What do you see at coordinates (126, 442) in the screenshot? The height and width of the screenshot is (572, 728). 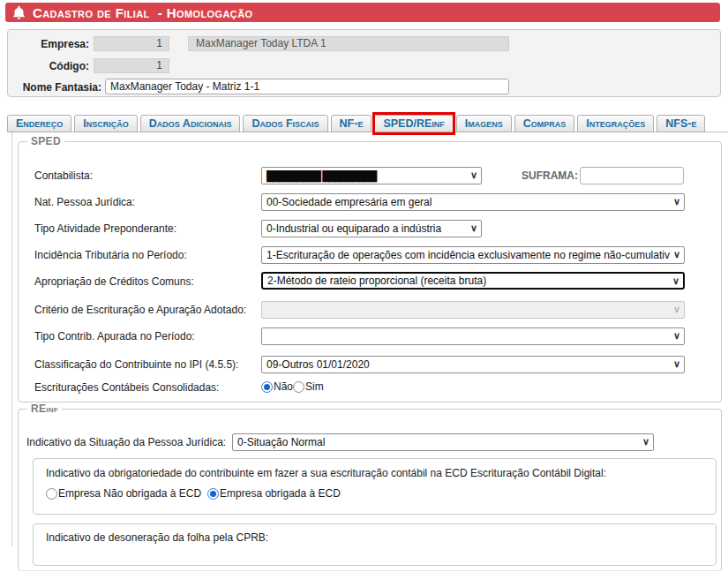 I see `situacao-label: Indicativo da Situação da Pessoa Jurídic…` at bounding box center [126, 442].